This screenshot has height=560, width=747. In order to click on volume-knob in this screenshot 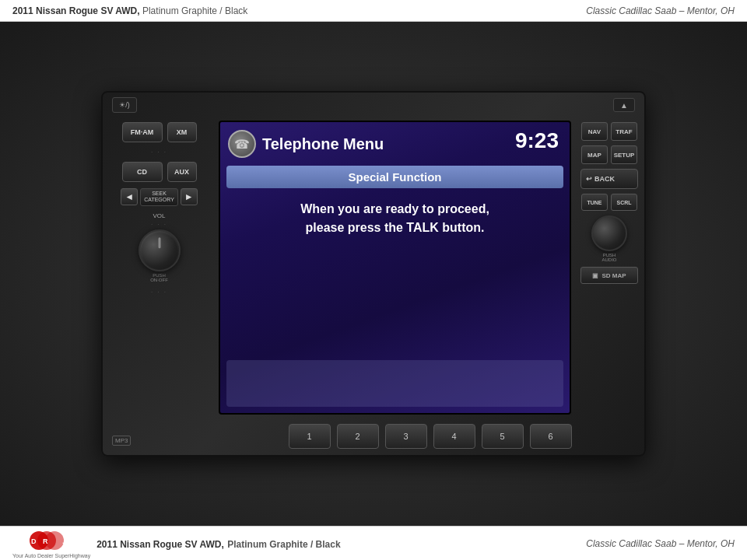, I will do `click(160, 250)`.